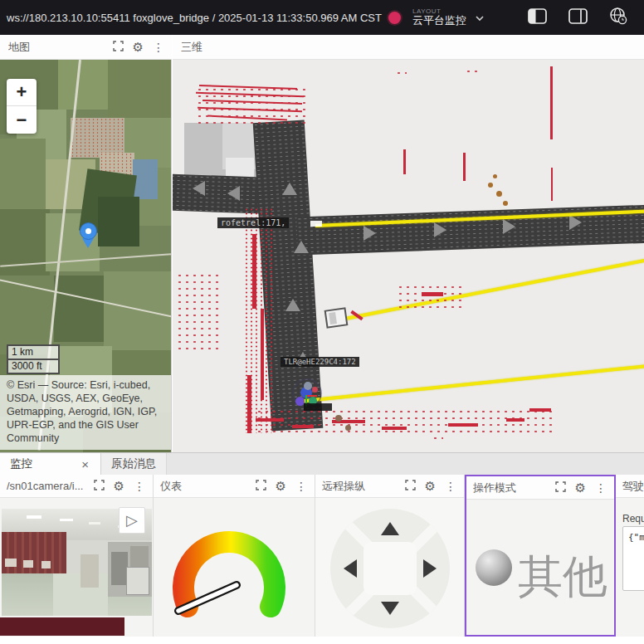 The width and height of the screenshot is (644, 644). I want to click on dpad-right-button, so click(430, 568).